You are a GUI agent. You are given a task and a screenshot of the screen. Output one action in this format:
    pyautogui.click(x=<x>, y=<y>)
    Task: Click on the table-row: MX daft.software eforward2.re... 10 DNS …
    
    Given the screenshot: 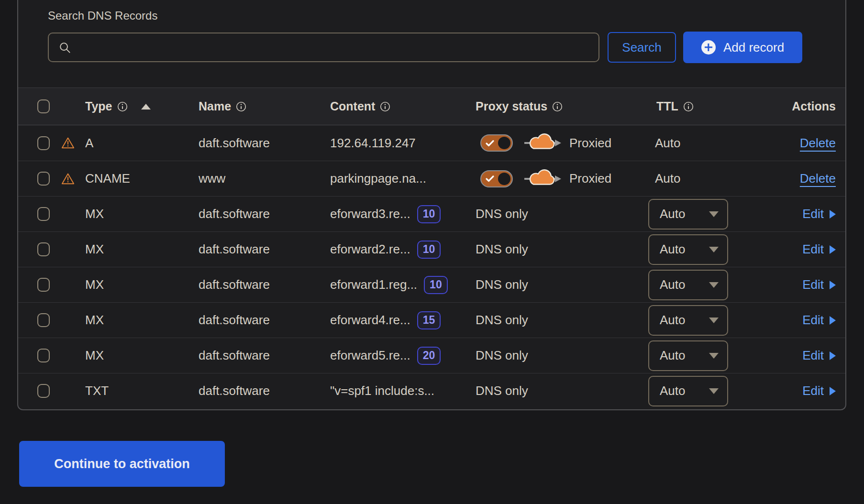 What is the action you would take?
    pyautogui.click(x=432, y=249)
    